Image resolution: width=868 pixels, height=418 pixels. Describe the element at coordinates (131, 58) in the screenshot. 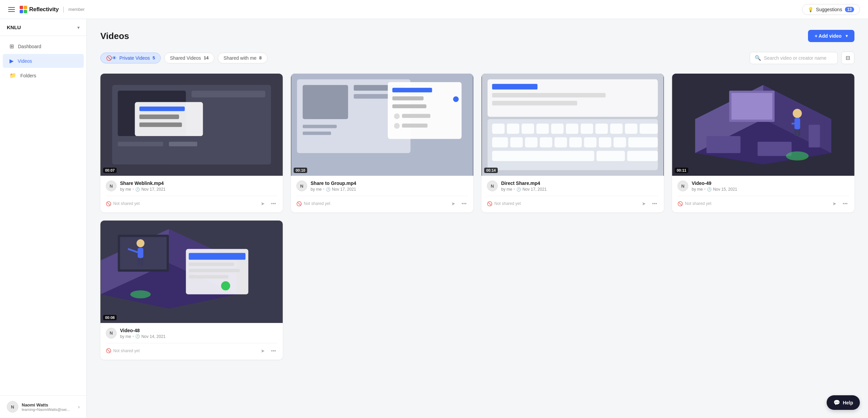

I see `tab-private-videos: 🚫👁 Private Videos 5` at that location.